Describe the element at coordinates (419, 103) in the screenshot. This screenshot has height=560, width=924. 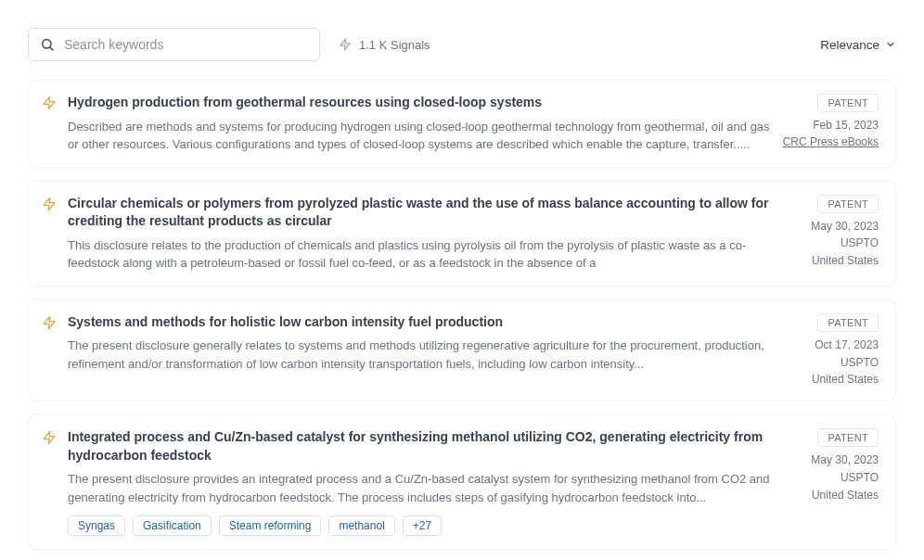
I see `result-title: Hydrogen production from geothermal reso…` at that location.